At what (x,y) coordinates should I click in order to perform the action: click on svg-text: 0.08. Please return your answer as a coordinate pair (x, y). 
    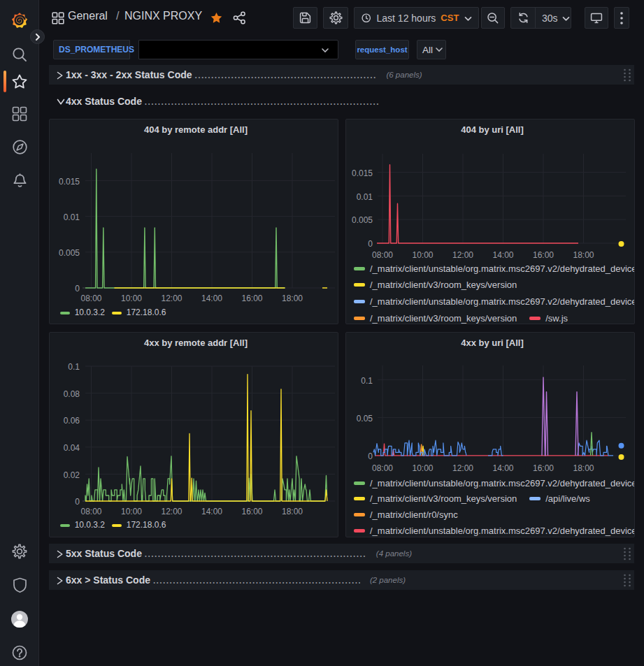
    Looking at the image, I should click on (72, 394).